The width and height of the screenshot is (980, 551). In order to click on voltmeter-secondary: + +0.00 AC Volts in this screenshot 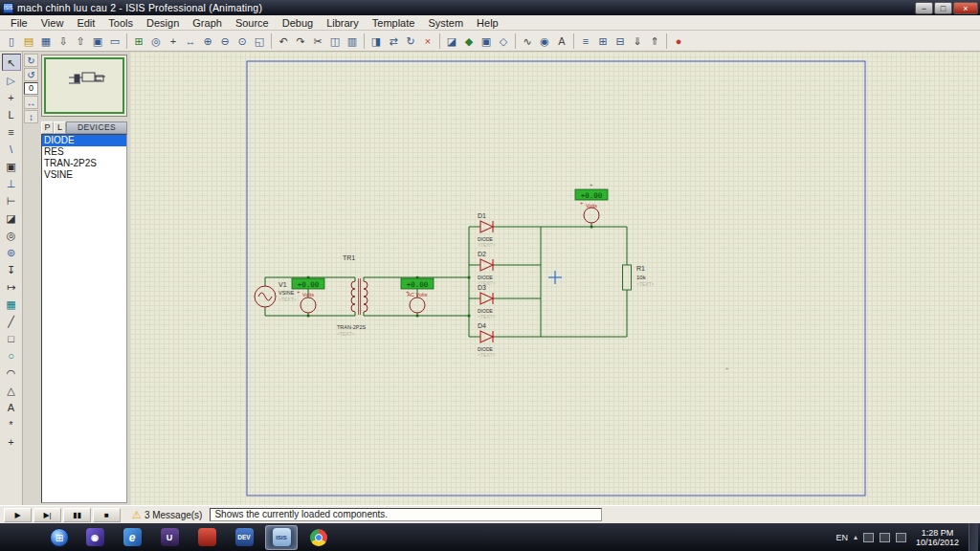, I will do `click(417, 296)`.